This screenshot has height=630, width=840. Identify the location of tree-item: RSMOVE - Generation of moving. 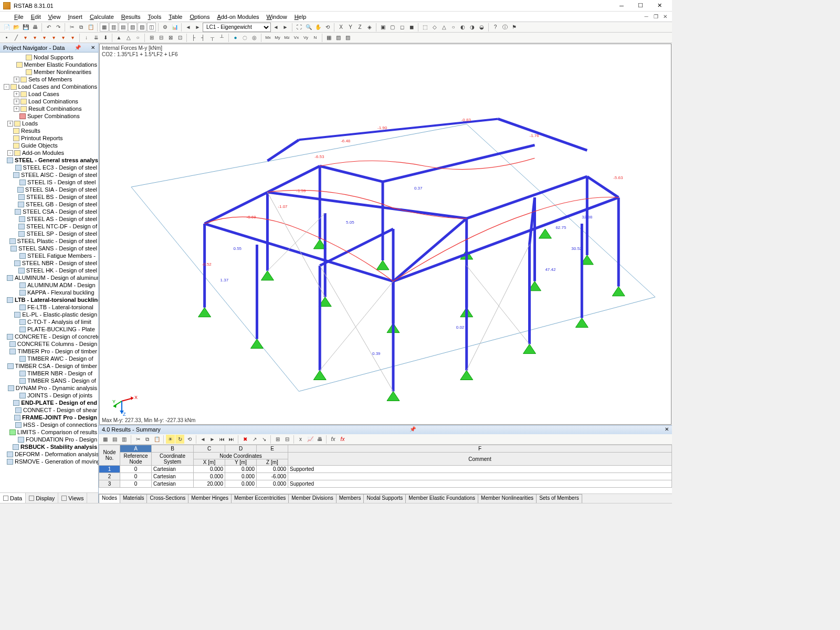
(49, 461).